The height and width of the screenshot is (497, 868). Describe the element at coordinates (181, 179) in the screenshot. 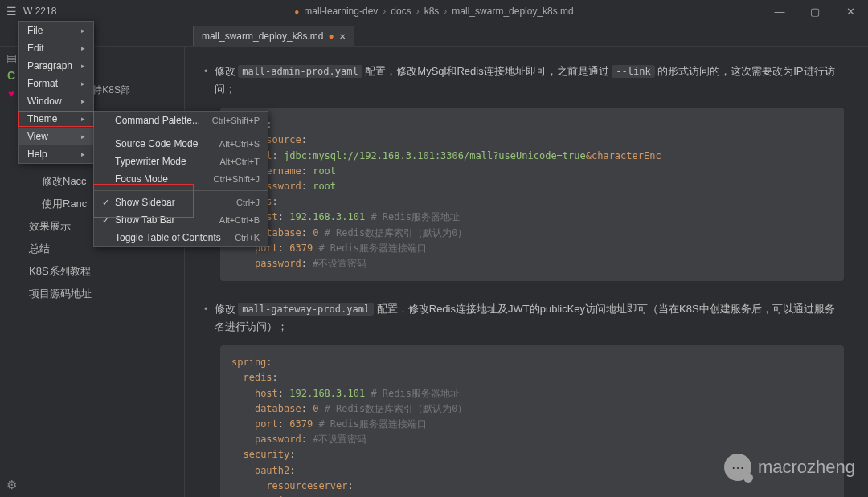

I see `view-submenu: Command Palette...Ctrl+Shift+P Source Co…` at that location.